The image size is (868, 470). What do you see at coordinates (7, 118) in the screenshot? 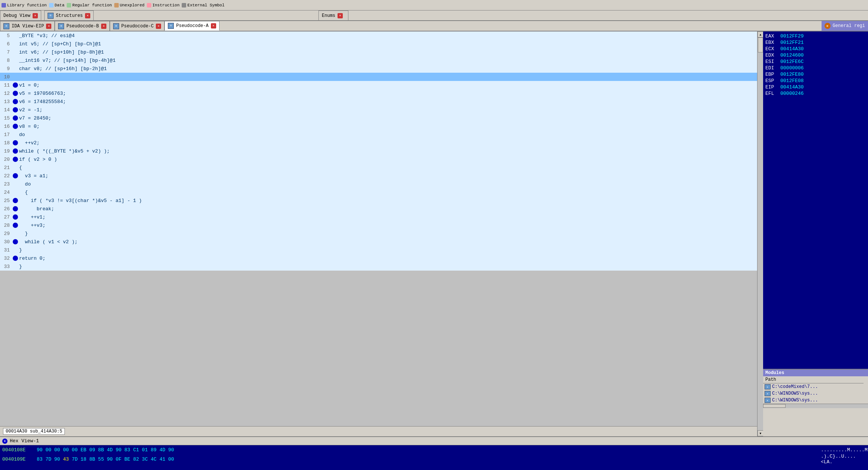
I see `line-number: 15` at bounding box center [7, 118].